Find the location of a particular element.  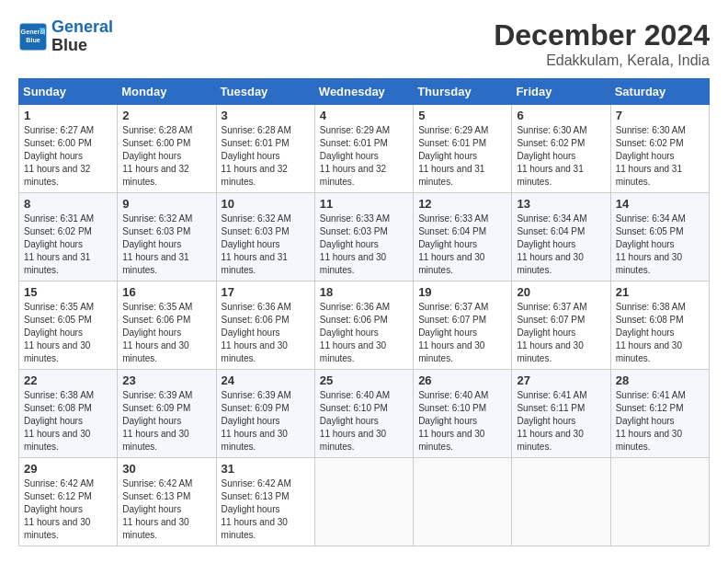

day-number: 19 is located at coordinates (462, 293).